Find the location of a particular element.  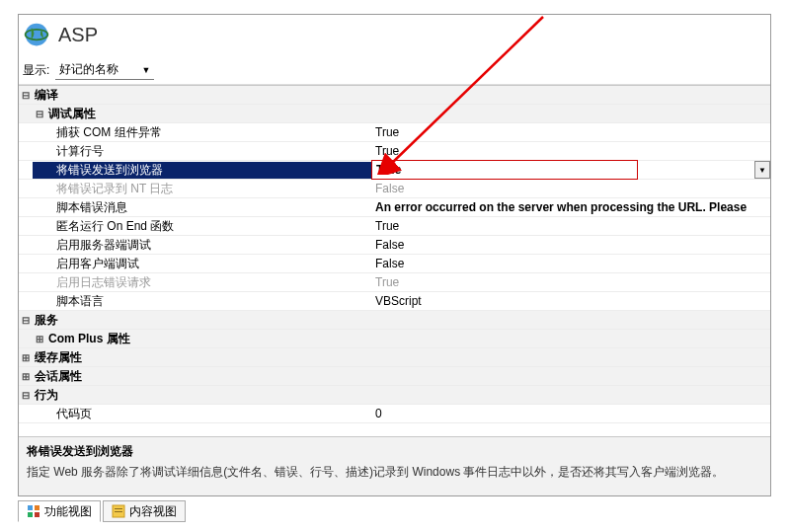

description-text: 指定 Web 服务器除了将调试详细信息(文件名、错误、行号、描述)记录到 Win… is located at coordinates (395, 472).